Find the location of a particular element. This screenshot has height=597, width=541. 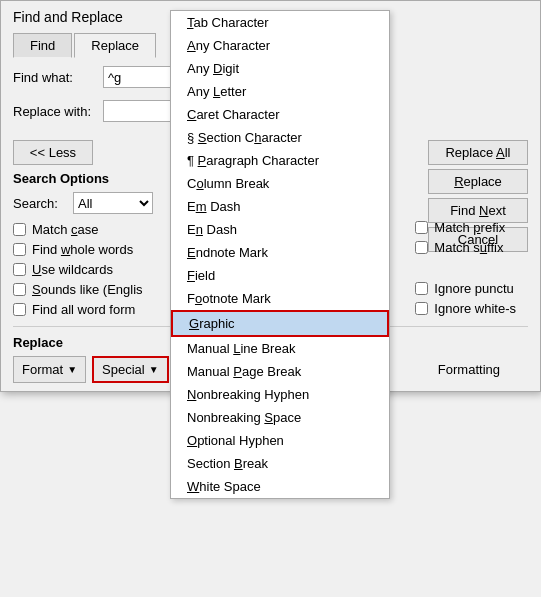

find-whole-words-label: Find whole words is located at coordinates (82, 250).